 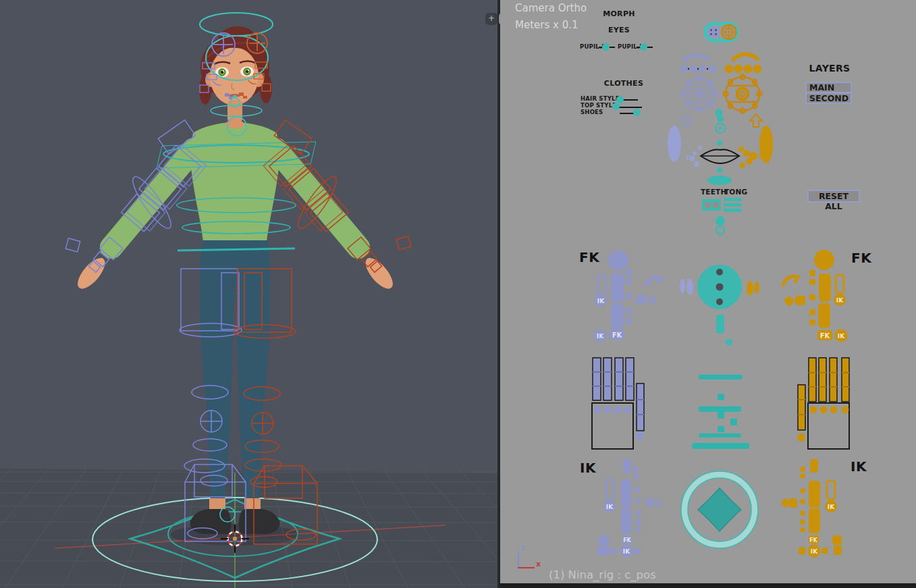 I want to click on picker-eye-left-control, so click(x=699, y=95).